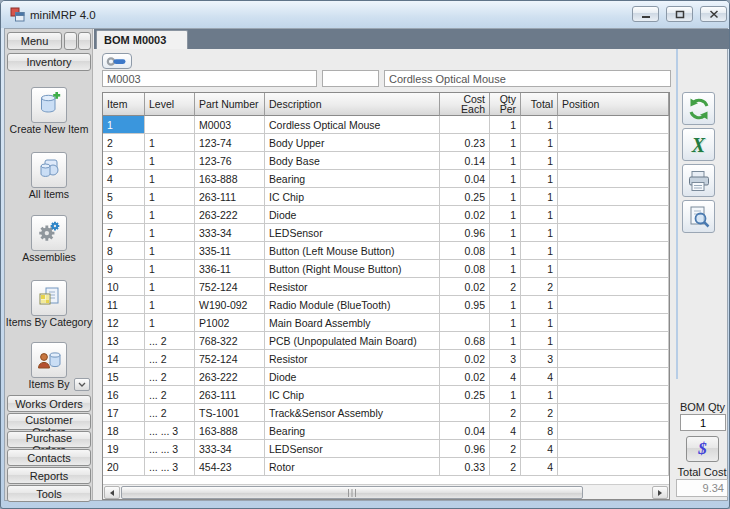 Image resolution: width=730 pixels, height=509 pixels. What do you see at coordinates (124, 305) in the screenshot?
I see `cell: 11` at bounding box center [124, 305].